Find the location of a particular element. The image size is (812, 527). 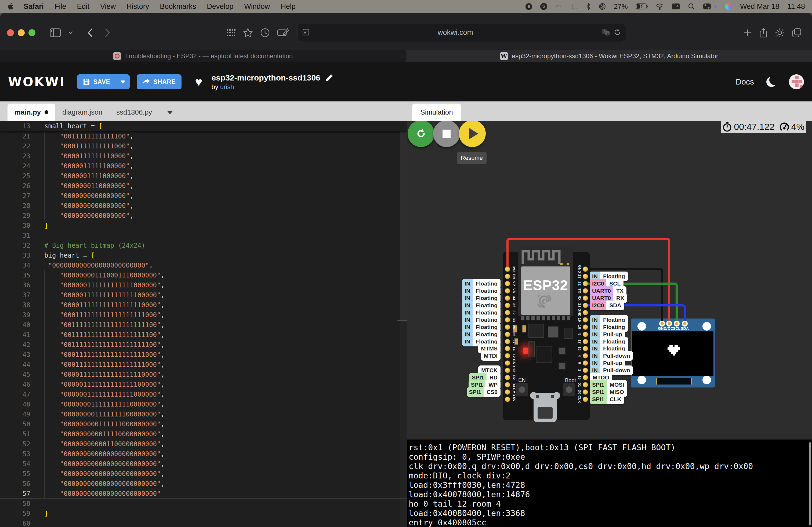

tabs-copy-icon is located at coordinates (797, 33).